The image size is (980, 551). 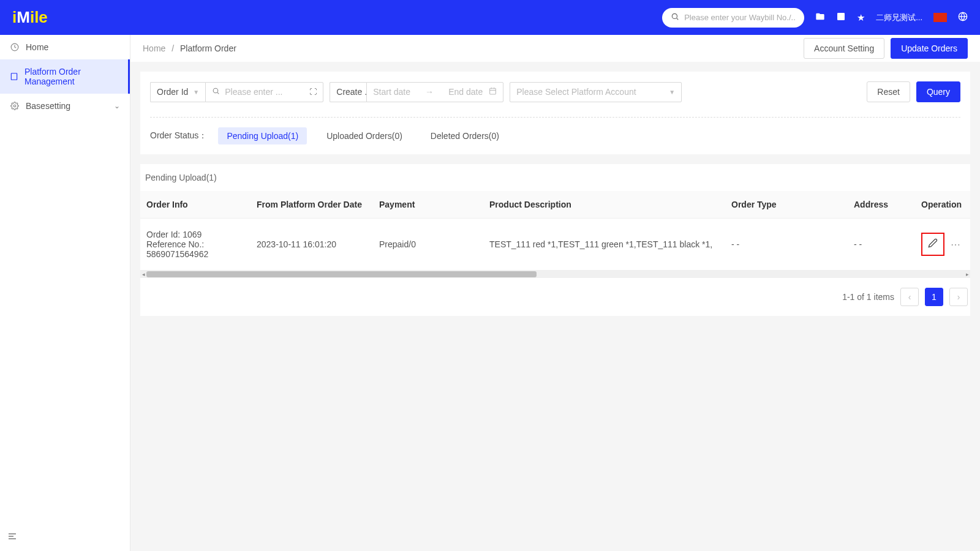 What do you see at coordinates (934, 297) in the screenshot?
I see `page-1-button: 1` at bounding box center [934, 297].